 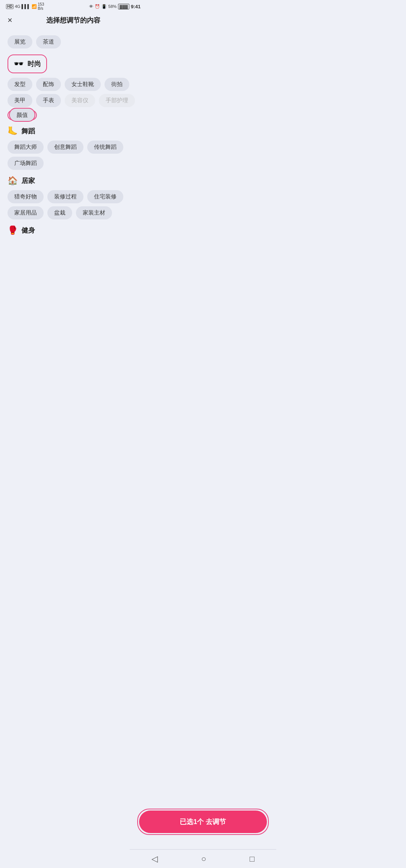 What do you see at coordinates (73, 84) in the screenshot?
I see `fashion-tags-row1: 发型 配饰 女士鞋靴 街拍` at bounding box center [73, 84].